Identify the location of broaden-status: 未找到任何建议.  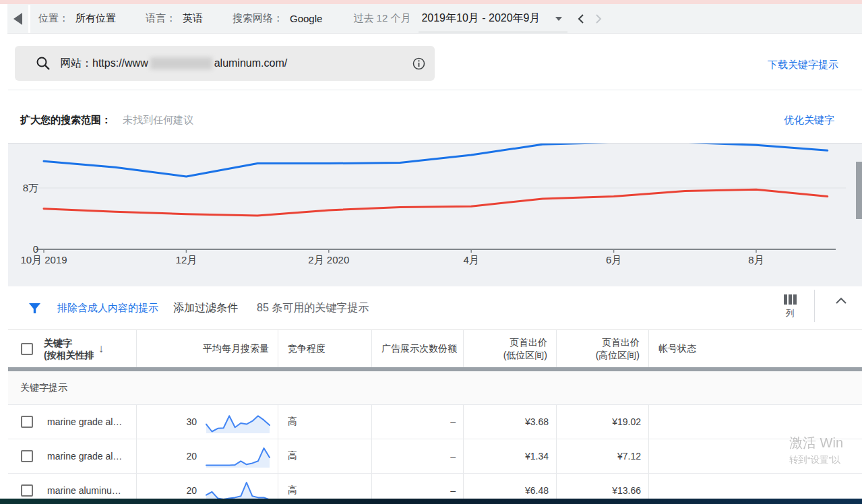
(158, 120).